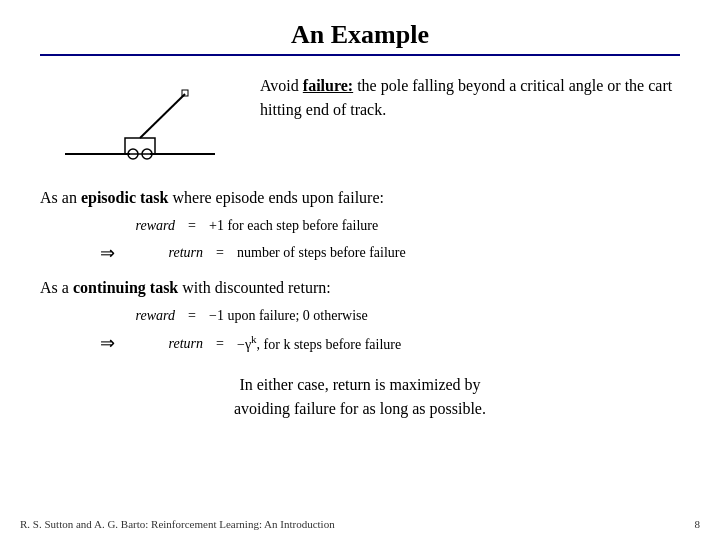  Describe the element at coordinates (176, 253) in the screenshot. I see `eq2-label: return` at that location.